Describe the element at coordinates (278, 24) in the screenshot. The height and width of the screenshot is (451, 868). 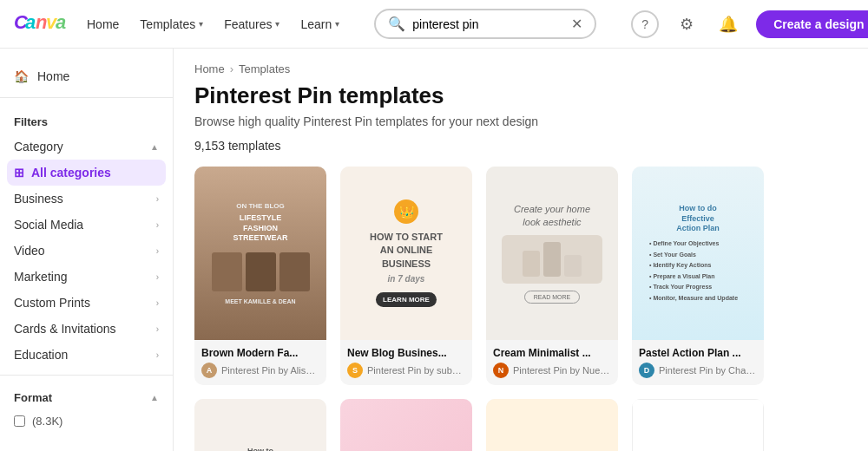
I see `features-chevron-icon: ▾` at that location.